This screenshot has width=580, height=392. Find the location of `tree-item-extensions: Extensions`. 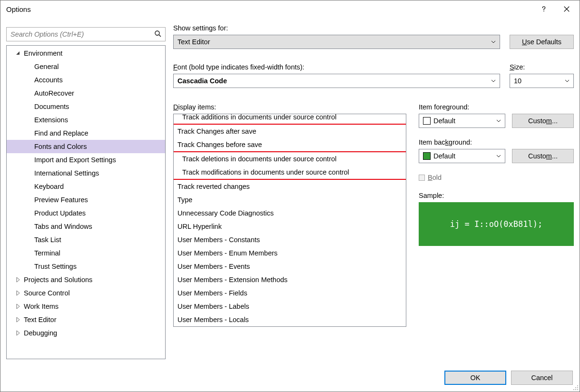

tree-item-extensions: Extensions is located at coordinates (86, 120).